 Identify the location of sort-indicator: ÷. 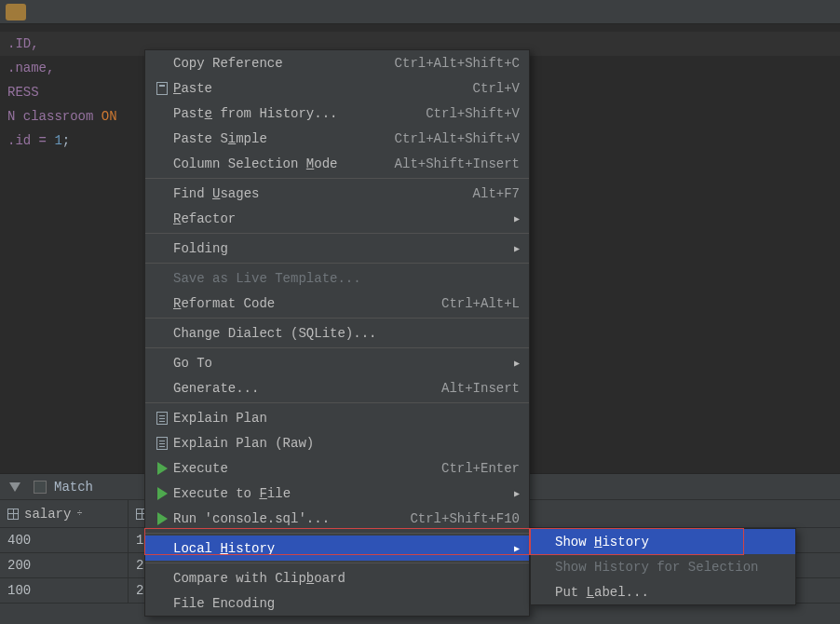
(79, 514).